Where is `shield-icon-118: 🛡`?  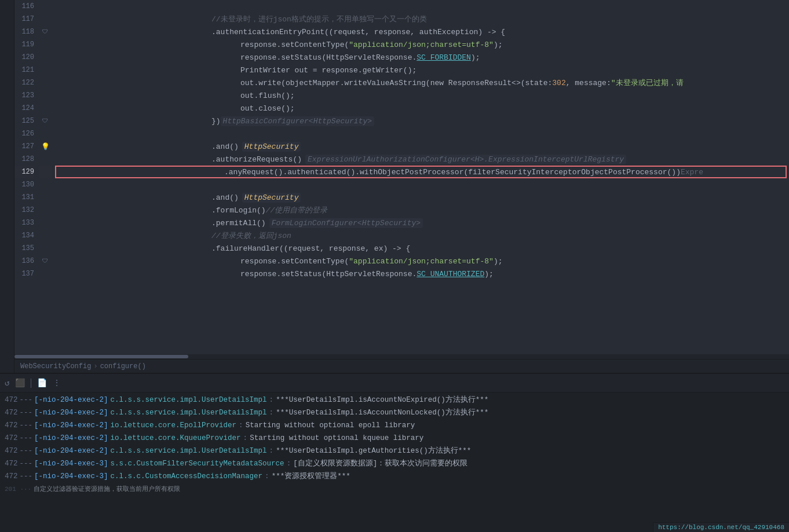 shield-icon-118: 🛡 is located at coordinates (45, 32).